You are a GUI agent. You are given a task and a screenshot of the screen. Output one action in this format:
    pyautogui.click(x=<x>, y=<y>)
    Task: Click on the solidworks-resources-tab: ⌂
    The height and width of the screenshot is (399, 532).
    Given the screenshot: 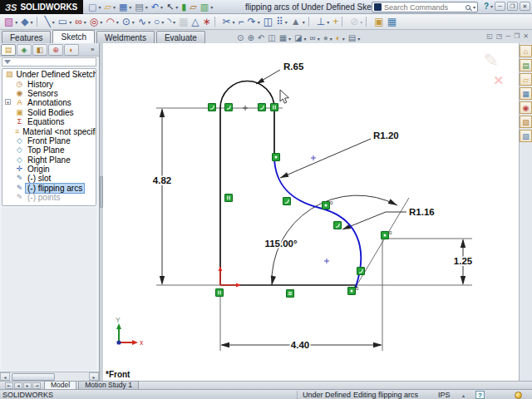 What is the action you would take?
    pyautogui.click(x=525, y=52)
    